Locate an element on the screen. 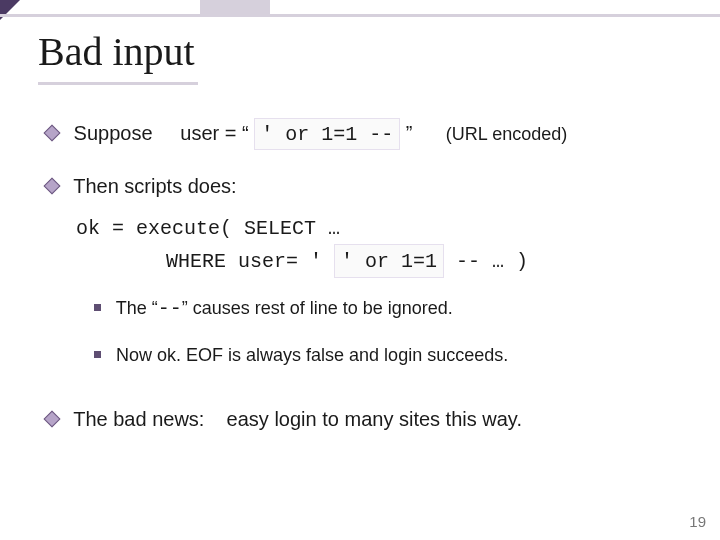 Image resolution: width=720 pixels, height=540 pixels. where-clause-b: -- … ) is located at coordinates (492, 262).